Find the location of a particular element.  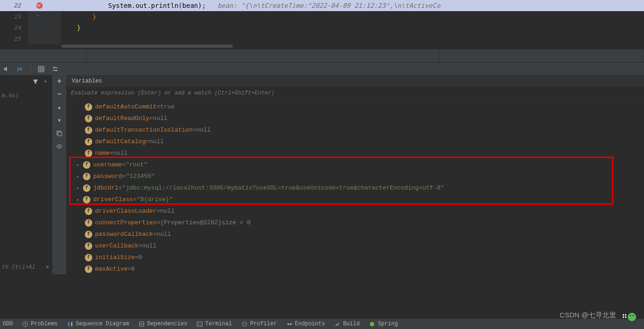

tool-window-tab: Sequence Diagram is located at coordinates (98, 324).